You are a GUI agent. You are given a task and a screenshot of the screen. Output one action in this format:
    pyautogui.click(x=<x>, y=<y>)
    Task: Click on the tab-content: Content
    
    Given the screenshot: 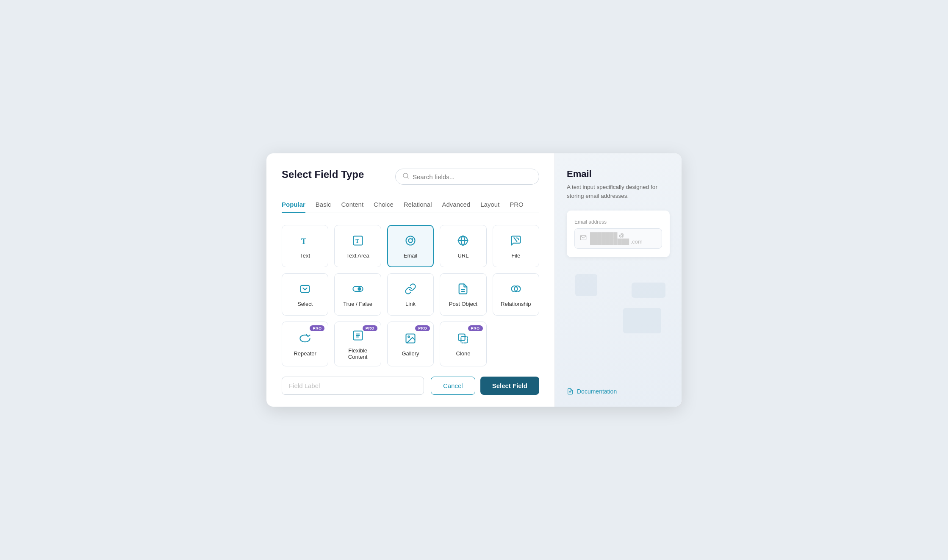 What is the action you would take?
    pyautogui.click(x=352, y=207)
    